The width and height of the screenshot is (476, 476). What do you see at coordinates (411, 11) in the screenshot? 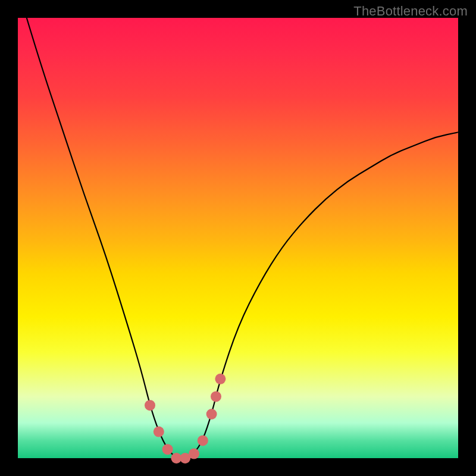
I see `watermark-text: TheBottleneck.com` at bounding box center [411, 11].